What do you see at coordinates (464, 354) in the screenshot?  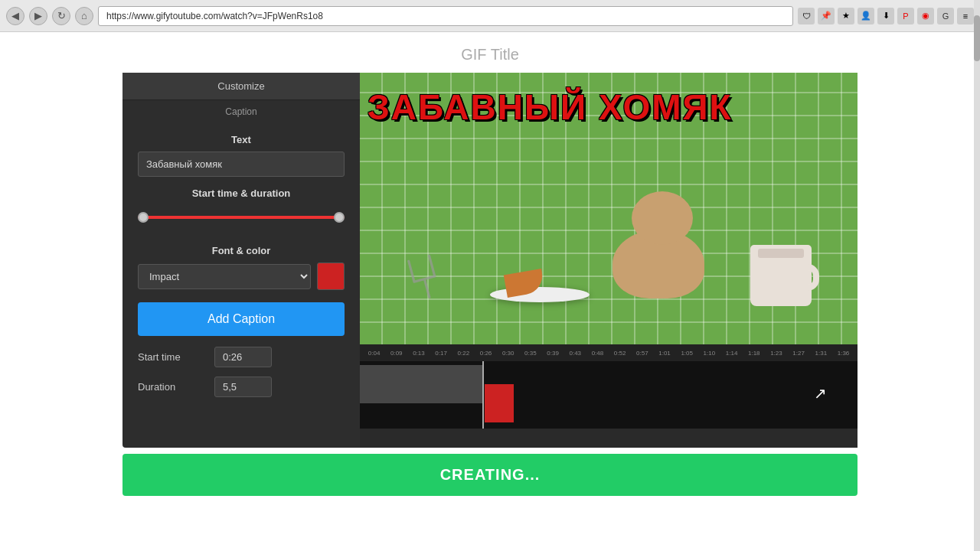 I see `ruler-tick: 0:22` at bounding box center [464, 354].